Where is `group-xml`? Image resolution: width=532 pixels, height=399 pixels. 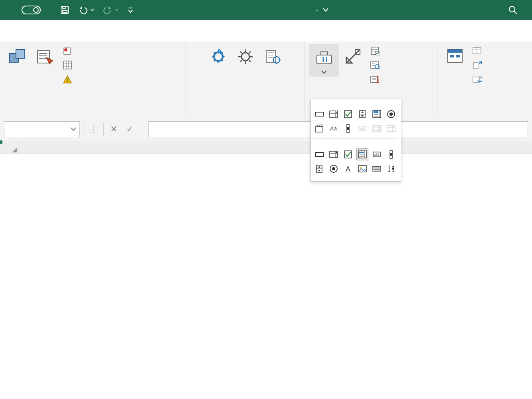
group-xml is located at coordinates (485, 79).